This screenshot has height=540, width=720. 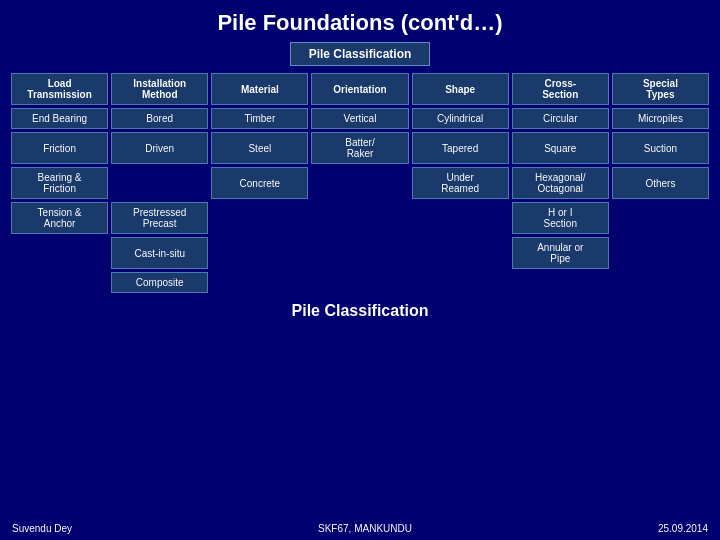 I want to click on cat-material: Material, so click(x=260, y=89).